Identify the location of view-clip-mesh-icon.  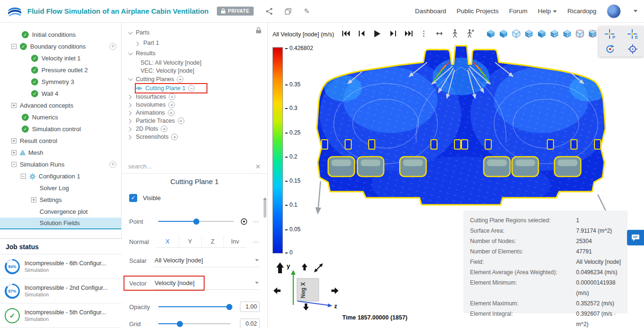
(593, 34).